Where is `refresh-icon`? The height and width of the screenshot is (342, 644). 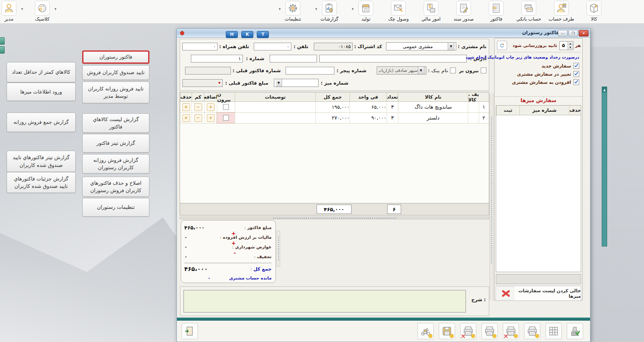 refresh-icon is located at coordinates (502, 45).